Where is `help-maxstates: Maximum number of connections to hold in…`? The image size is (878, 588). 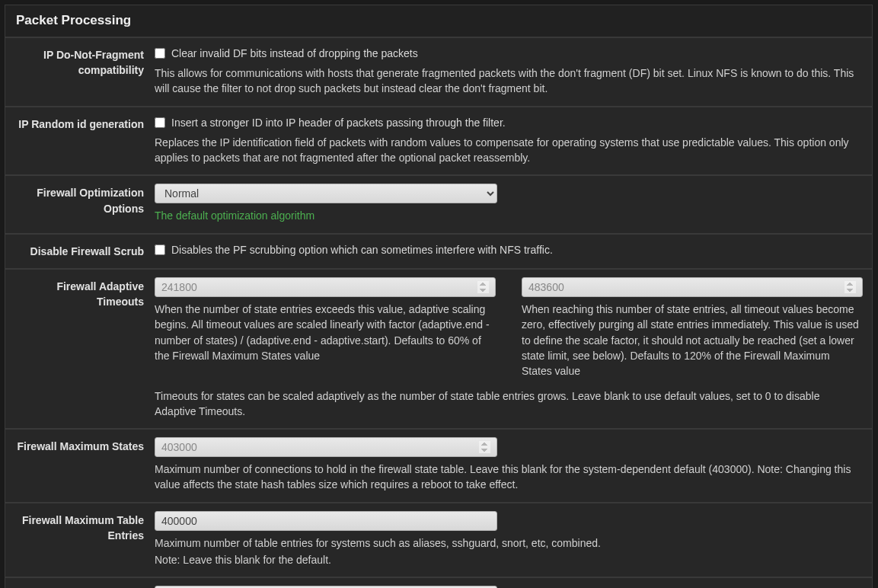 help-maxstates: Maximum number of connections to hold in… is located at coordinates (509, 477).